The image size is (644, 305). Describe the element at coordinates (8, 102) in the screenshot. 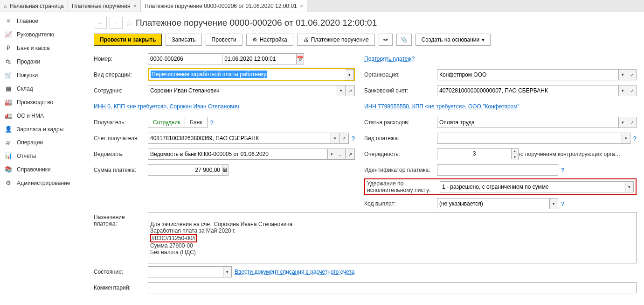

I see `factory-icon: 🏭` at that location.